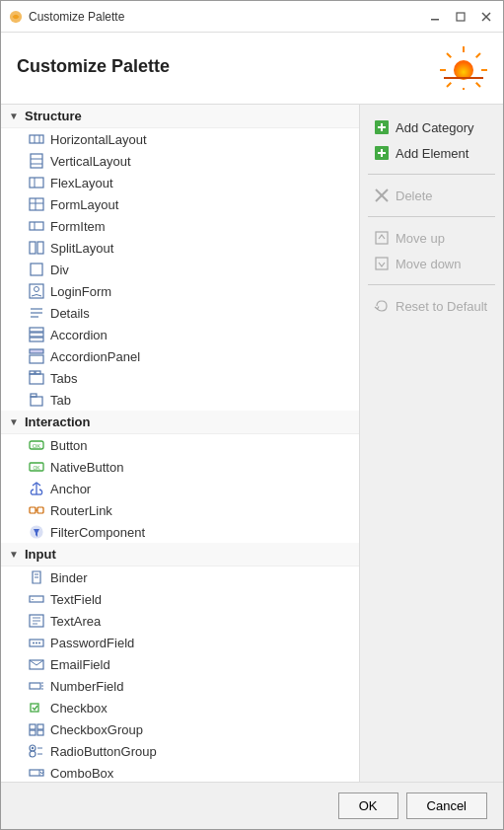 Image resolution: width=504 pixels, height=830 pixels. What do you see at coordinates (36, 269) in the screenshot?
I see `div-icon` at bounding box center [36, 269].